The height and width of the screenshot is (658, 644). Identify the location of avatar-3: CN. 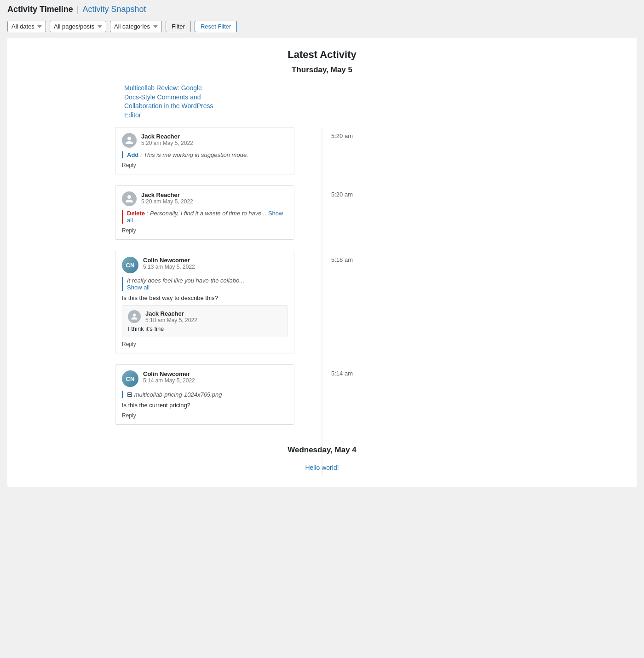
(130, 265).